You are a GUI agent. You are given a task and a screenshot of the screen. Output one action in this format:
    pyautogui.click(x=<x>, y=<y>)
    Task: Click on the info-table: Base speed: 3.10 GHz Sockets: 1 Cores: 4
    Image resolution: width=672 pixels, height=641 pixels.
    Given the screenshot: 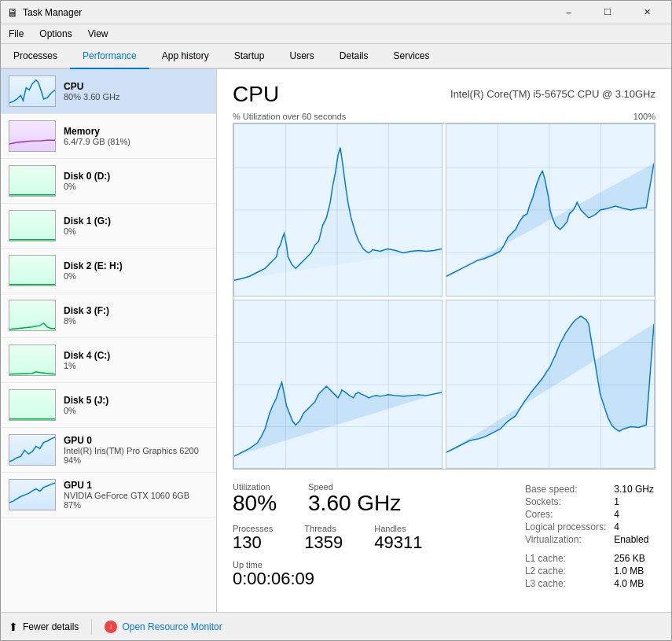 What is the action you would take?
    pyautogui.click(x=589, y=536)
    